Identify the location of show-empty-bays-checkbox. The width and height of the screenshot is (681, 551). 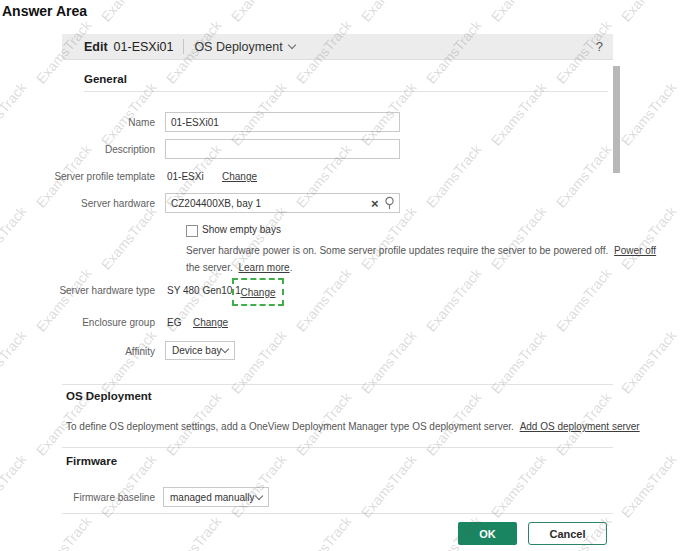
(192, 231).